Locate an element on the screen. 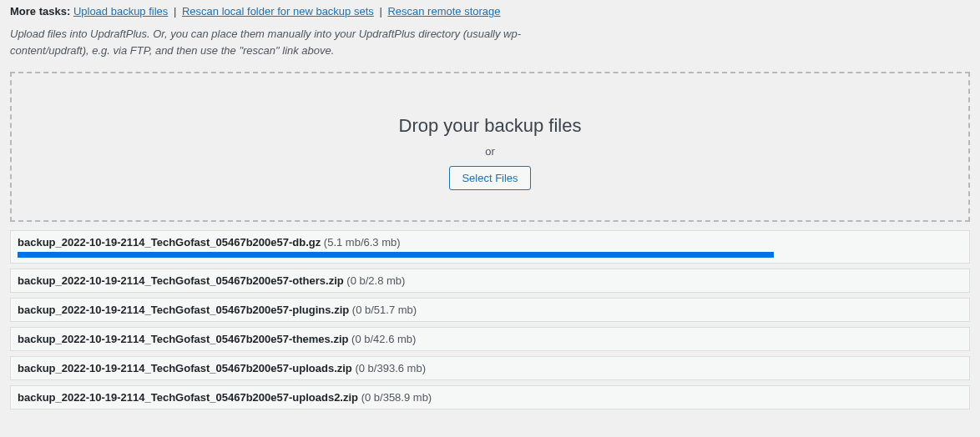 The width and height of the screenshot is (980, 437). progress-fill is located at coordinates (396, 255).